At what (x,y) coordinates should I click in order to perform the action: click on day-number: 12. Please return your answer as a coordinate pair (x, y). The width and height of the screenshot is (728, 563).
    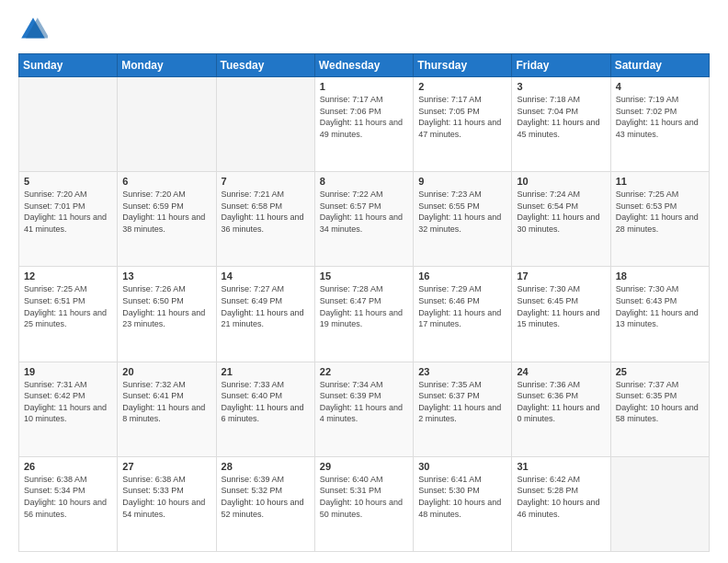
    Looking at the image, I should click on (68, 276).